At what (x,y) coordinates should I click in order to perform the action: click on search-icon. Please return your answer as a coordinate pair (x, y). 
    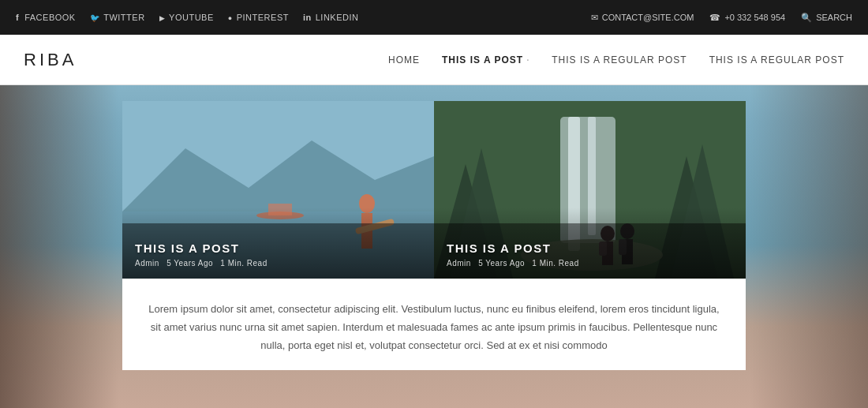
    Looking at the image, I should click on (806, 17).